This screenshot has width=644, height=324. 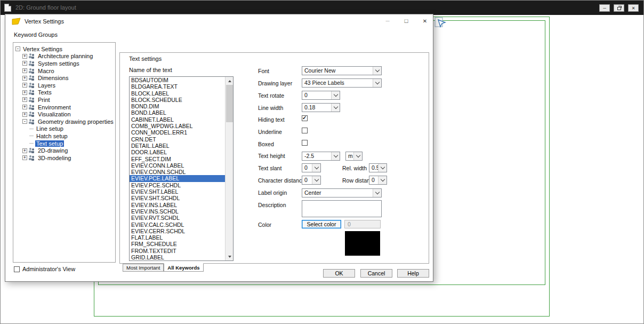 I want to click on list-item: DOOR.LABEL, so click(x=177, y=152).